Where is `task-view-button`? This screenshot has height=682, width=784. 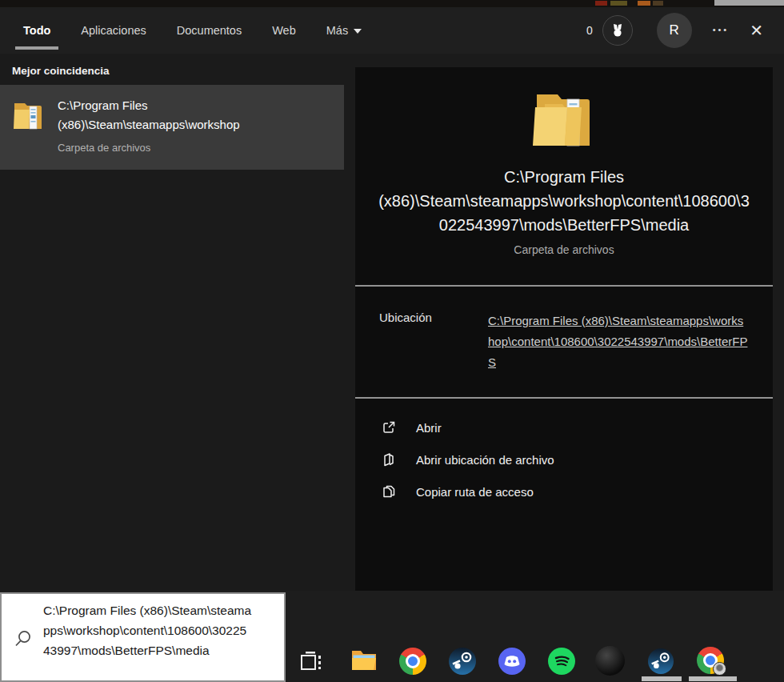 task-view-button is located at coordinates (311, 664).